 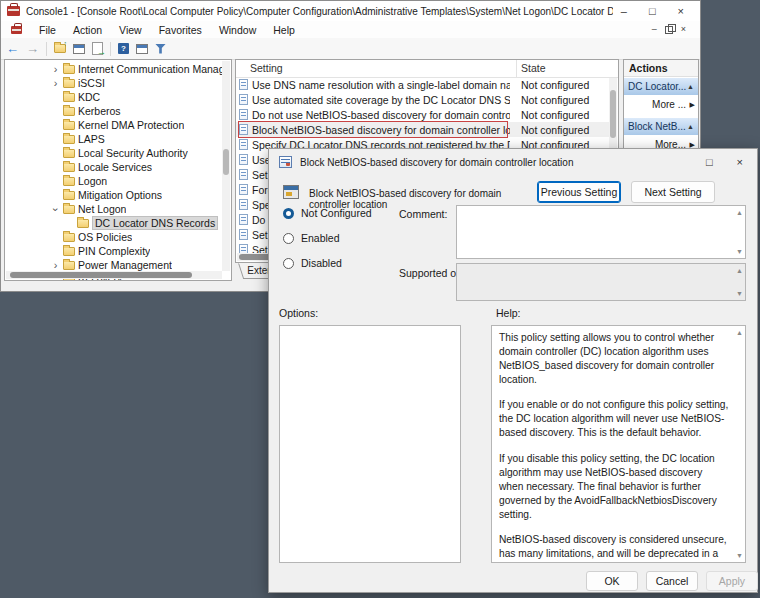 What do you see at coordinates (131, 125) in the screenshot?
I see `tree-item-label: Kernel DMA Protection` at bounding box center [131, 125].